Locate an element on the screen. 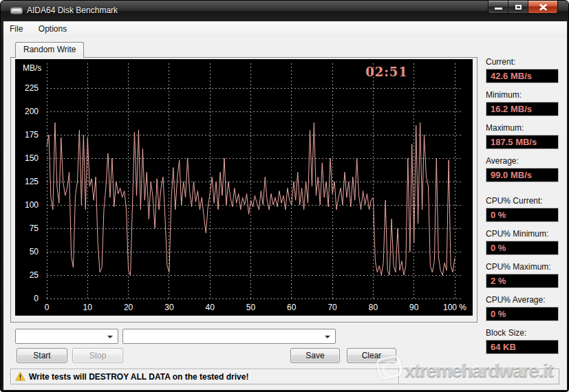 Image resolution: width=569 pixels, height=392 pixels. drive-select: Disk Drive #2 [SPCC SSD101] (111.8 GB) is located at coordinates (229, 336).